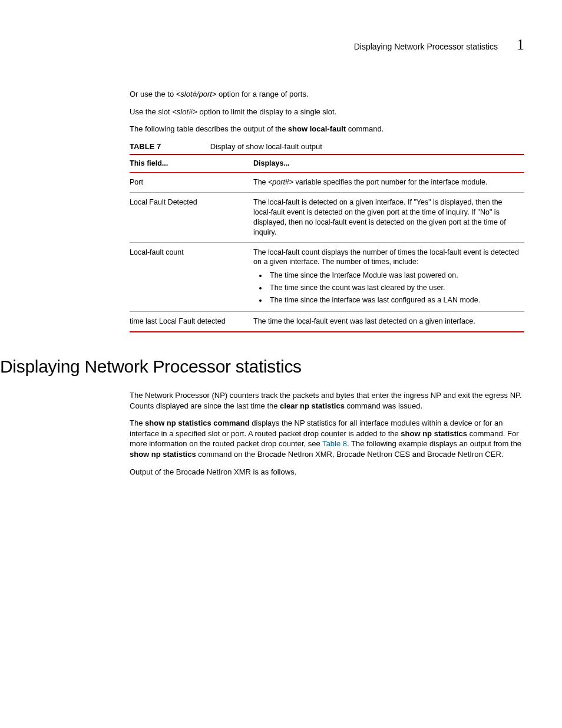 Image resolution: width=562 pixels, height=728 pixels. Describe the element at coordinates (327, 472) in the screenshot. I see `section-para-3: Output of the Brocade NetIron XMR is as …` at that location.